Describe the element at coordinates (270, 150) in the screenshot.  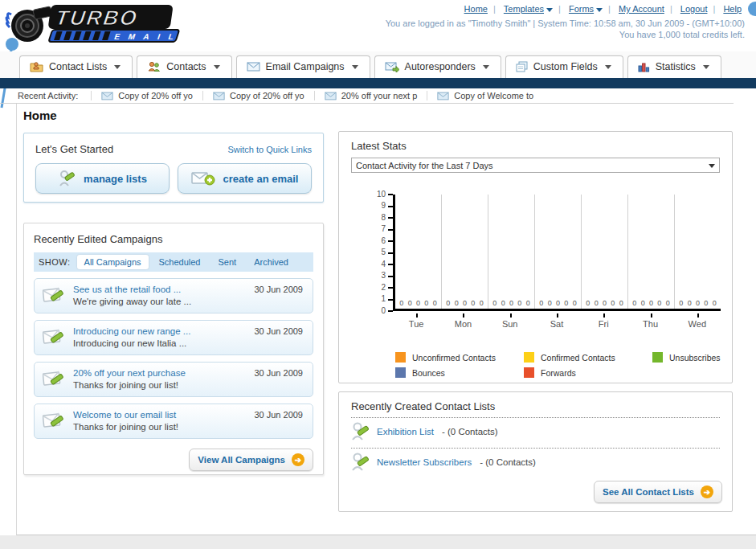
I see `switch-quick-links-link: Switch to Quick Links` at that location.